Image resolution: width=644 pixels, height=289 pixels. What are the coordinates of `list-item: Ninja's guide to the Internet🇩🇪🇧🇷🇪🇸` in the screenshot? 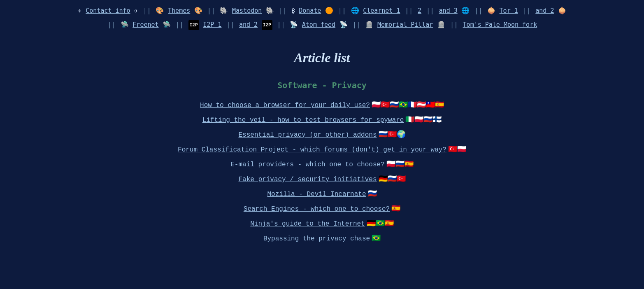 It's located at (322, 223).